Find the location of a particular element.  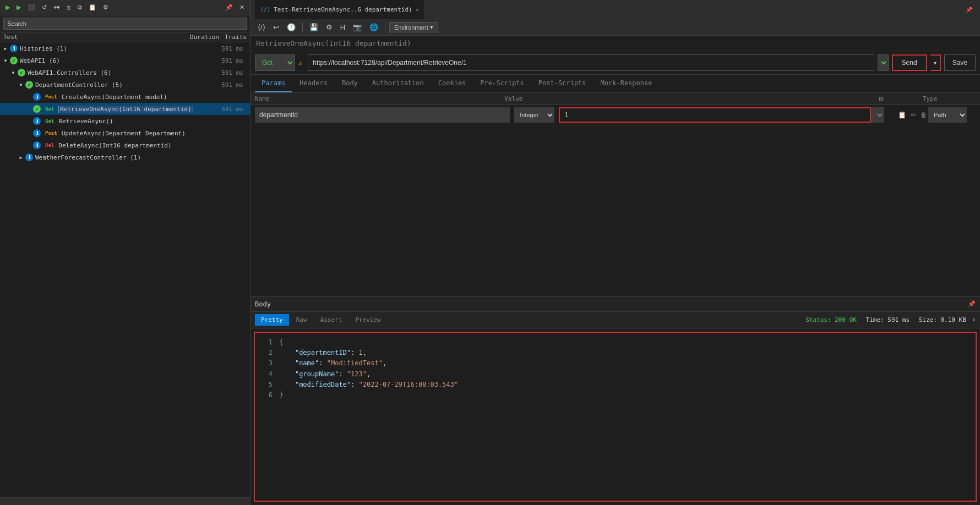

tab-post-scripts: Post-Scripts is located at coordinates (563, 84).